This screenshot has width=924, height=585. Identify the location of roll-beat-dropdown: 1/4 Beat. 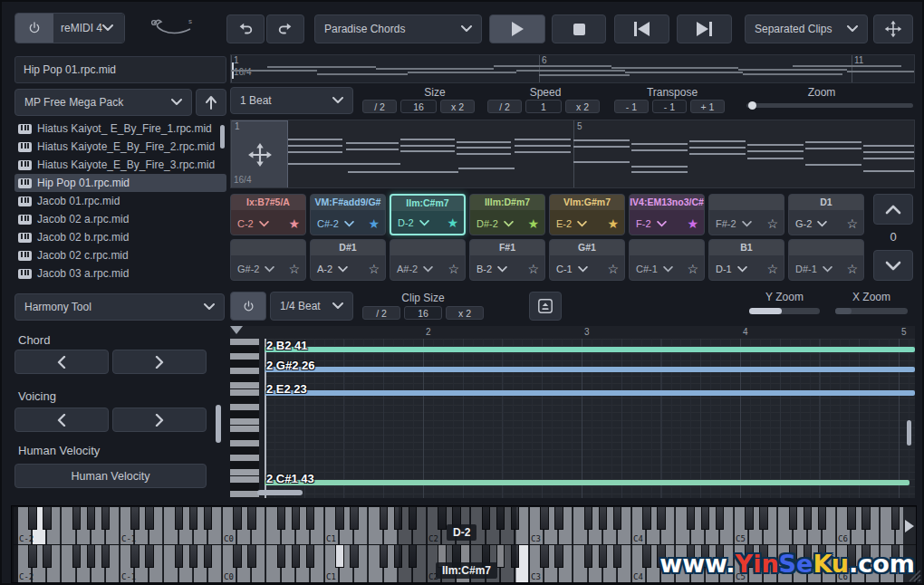
(312, 306).